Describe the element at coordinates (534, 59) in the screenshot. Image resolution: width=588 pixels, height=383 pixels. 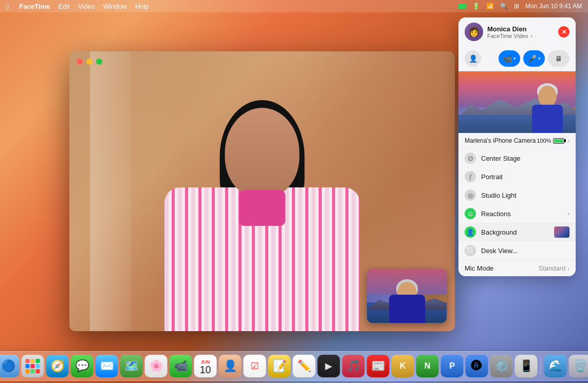
I see `mic-control-button: 🎤 ▾` at that location.